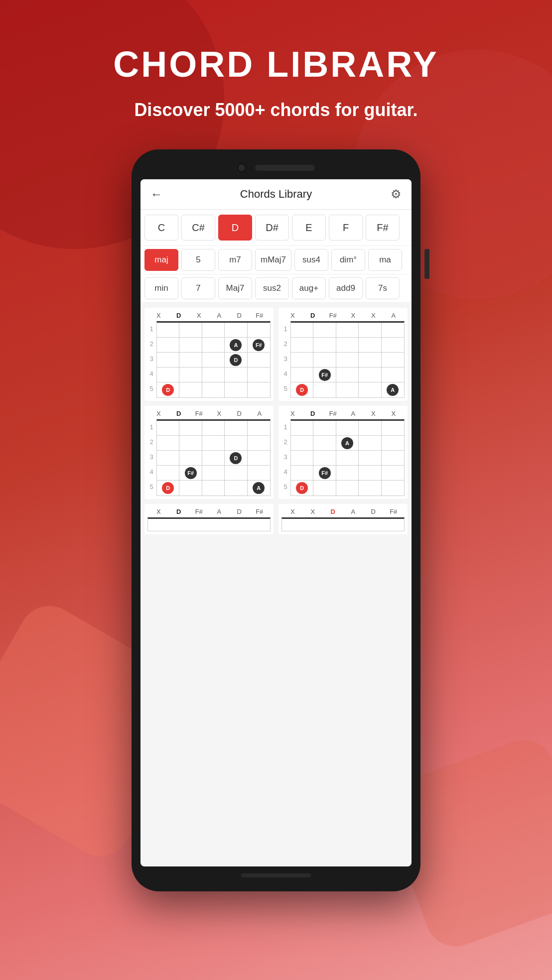  I want to click on chord-type-row-2: min 7 Maj7 sus2 aug+ add9 7s, so click(276, 289).